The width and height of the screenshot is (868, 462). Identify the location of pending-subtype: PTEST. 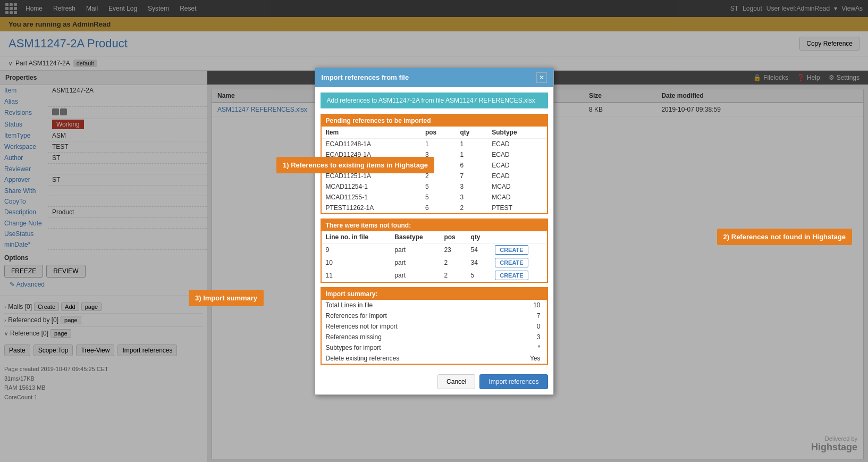
(517, 208).